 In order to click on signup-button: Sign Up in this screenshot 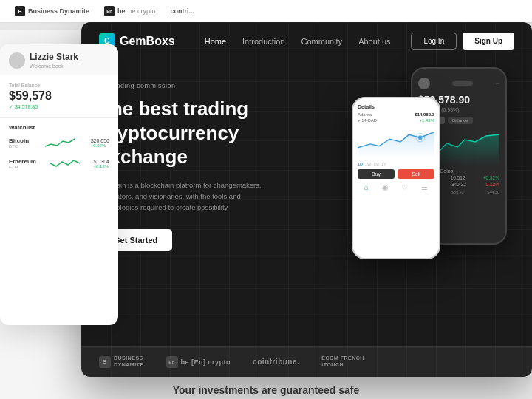, I will do `click(488, 41)`.